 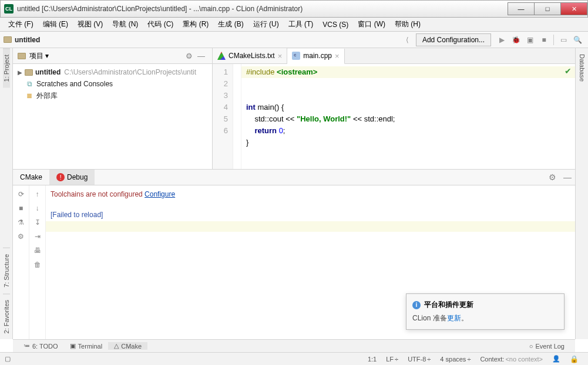 What do you see at coordinates (72, 177) in the screenshot?
I see `cmake-tab-debug: !Debug` at bounding box center [72, 177].